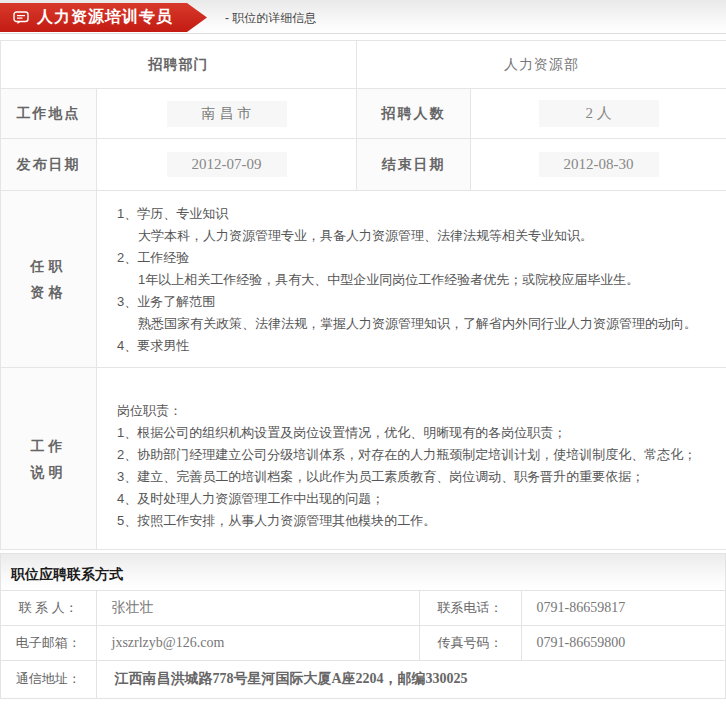 This screenshot has width=726, height=704. What do you see at coordinates (48, 608) in the screenshot?
I see `contact-person-label: 联 系 人：` at bounding box center [48, 608].